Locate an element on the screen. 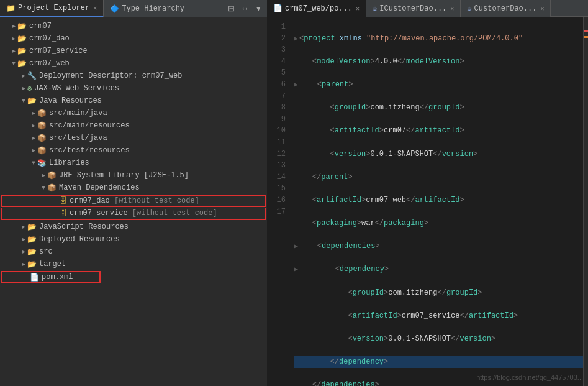 The height and width of the screenshot is (386, 588). arrow-deployed-resources: ▶ is located at coordinates (24, 239).